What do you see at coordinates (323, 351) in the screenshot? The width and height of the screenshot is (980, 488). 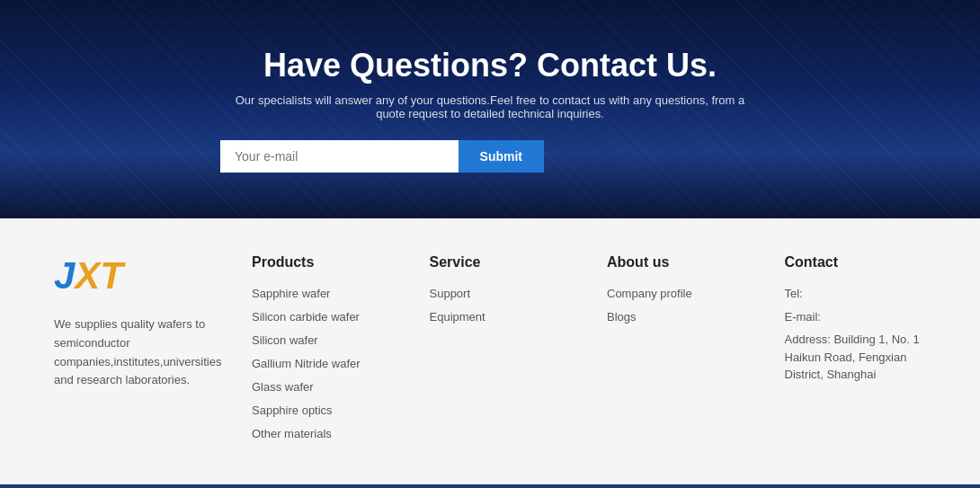 I see `footer-col-products: Products Sapphire wafer Silicon carbide …` at bounding box center [323, 351].